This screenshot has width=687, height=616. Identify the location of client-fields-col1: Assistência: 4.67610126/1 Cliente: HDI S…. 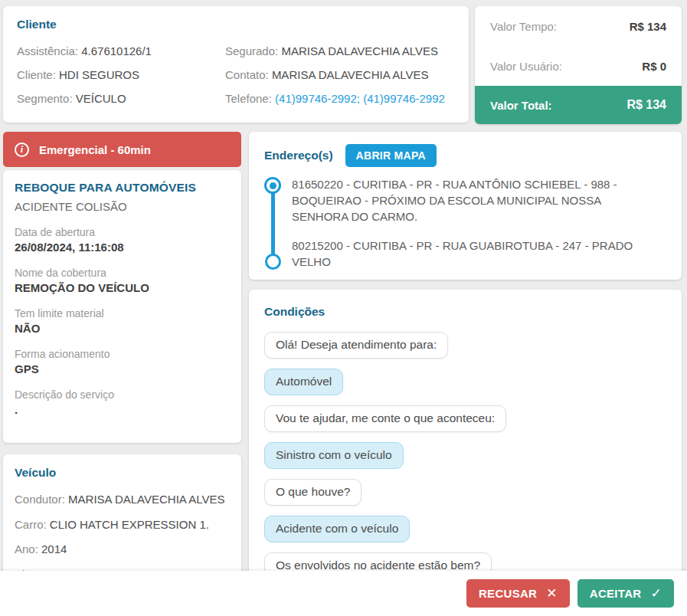
(121, 75).